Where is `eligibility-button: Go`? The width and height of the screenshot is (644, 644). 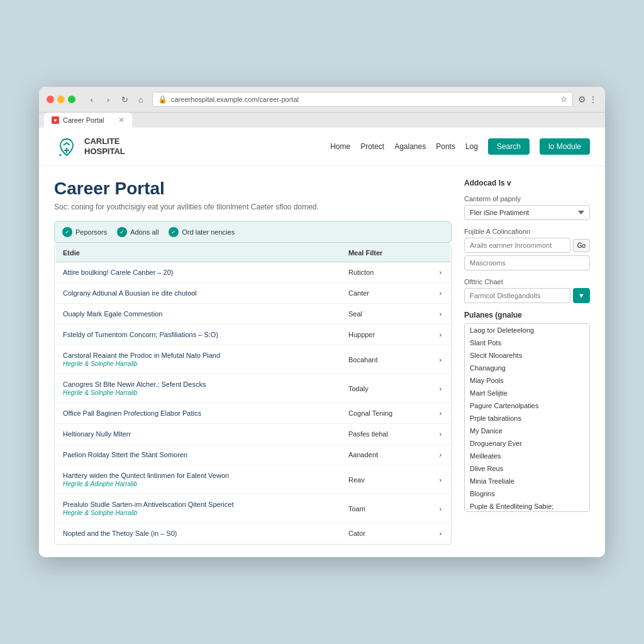 eligibility-button: Go is located at coordinates (581, 245).